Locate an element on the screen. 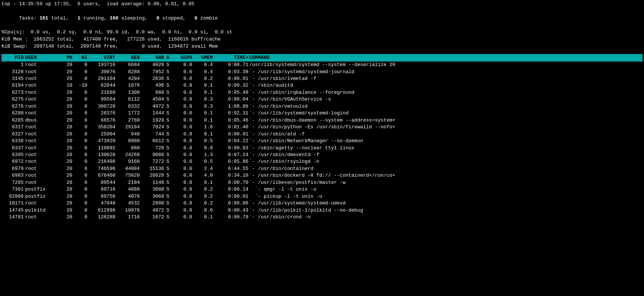 This screenshot has width=644, height=296. cell-pid: 6280 is located at coordinates (13, 113).